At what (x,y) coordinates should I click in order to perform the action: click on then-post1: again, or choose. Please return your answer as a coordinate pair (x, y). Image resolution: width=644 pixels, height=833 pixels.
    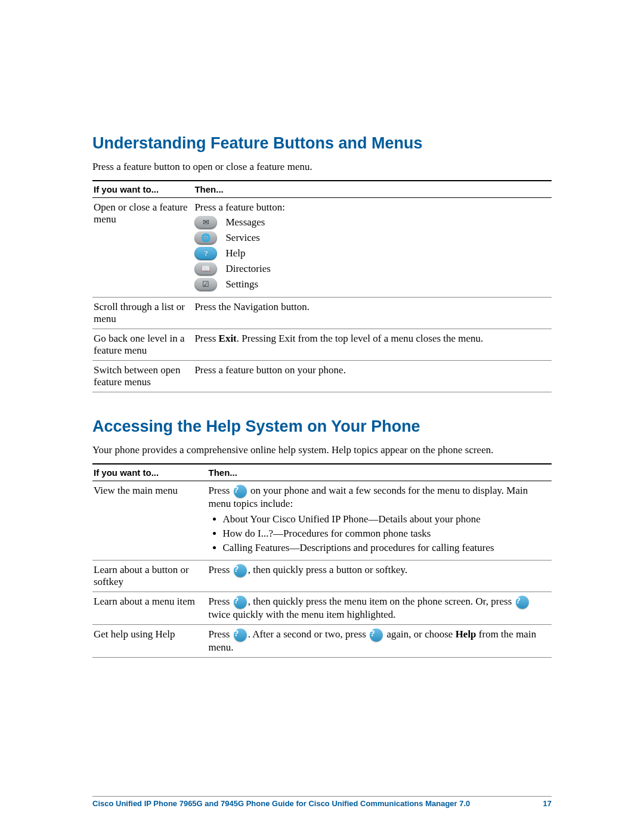
    Looking at the image, I should click on (420, 634).